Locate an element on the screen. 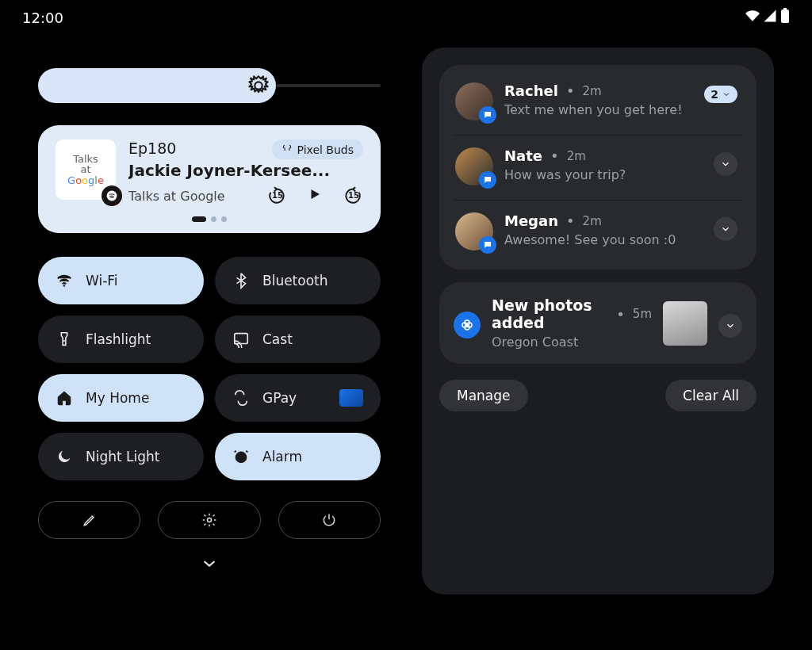 This screenshot has width=812, height=650. status-time: 12:00 is located at coordinates (43, 17).